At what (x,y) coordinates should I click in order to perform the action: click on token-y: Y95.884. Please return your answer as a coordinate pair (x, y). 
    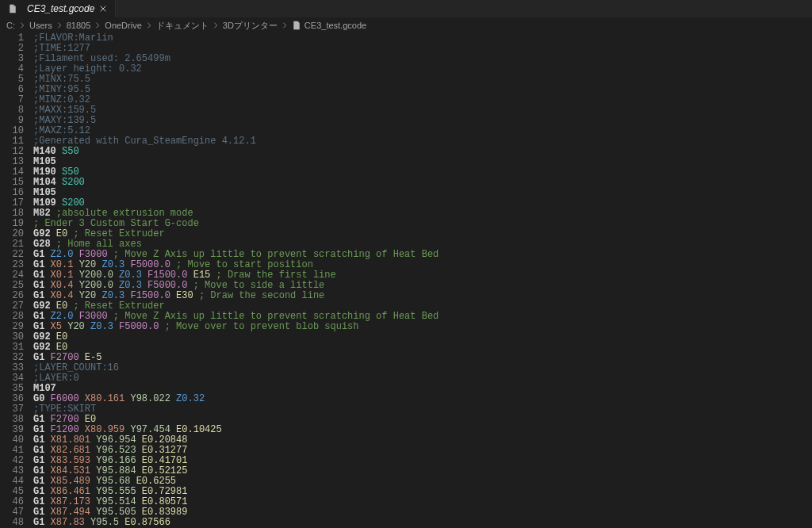
    Looking at the image, I should click on (116, 471).